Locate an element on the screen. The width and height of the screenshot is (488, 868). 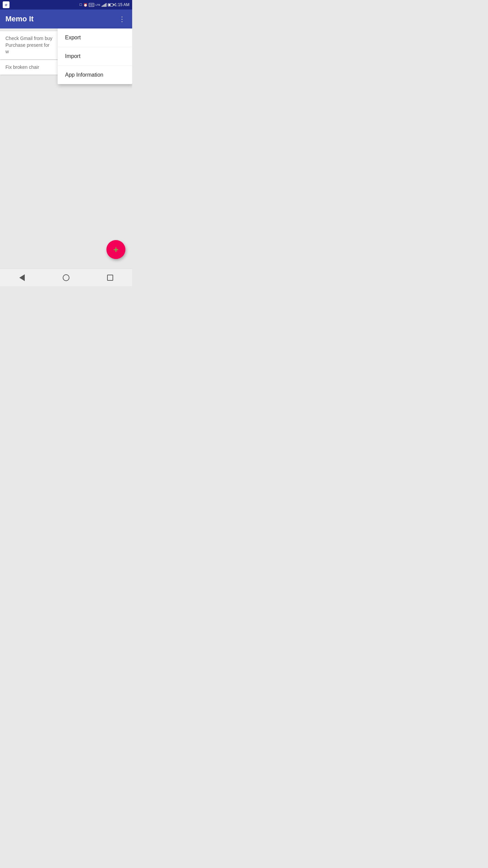
status-time: 1:15 AM is located at coordinates (122, 5).